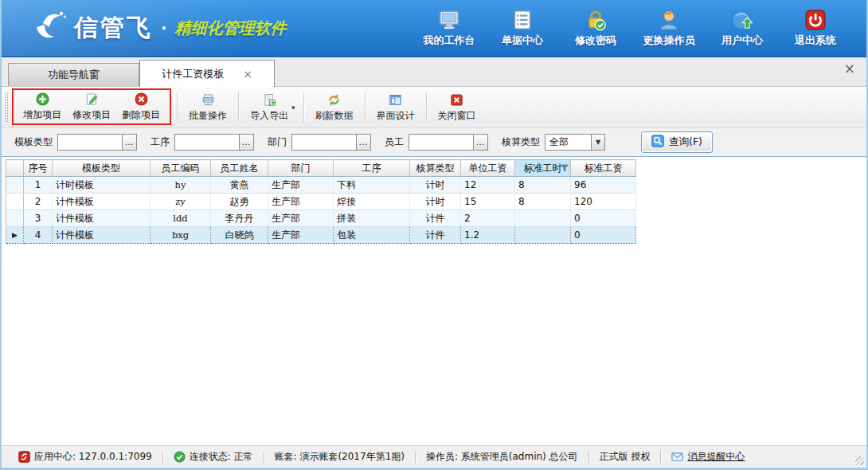  What do you see at coordinates (324, 142) in the screenshot?
I see `department-input` at bounding box center [324, 142].